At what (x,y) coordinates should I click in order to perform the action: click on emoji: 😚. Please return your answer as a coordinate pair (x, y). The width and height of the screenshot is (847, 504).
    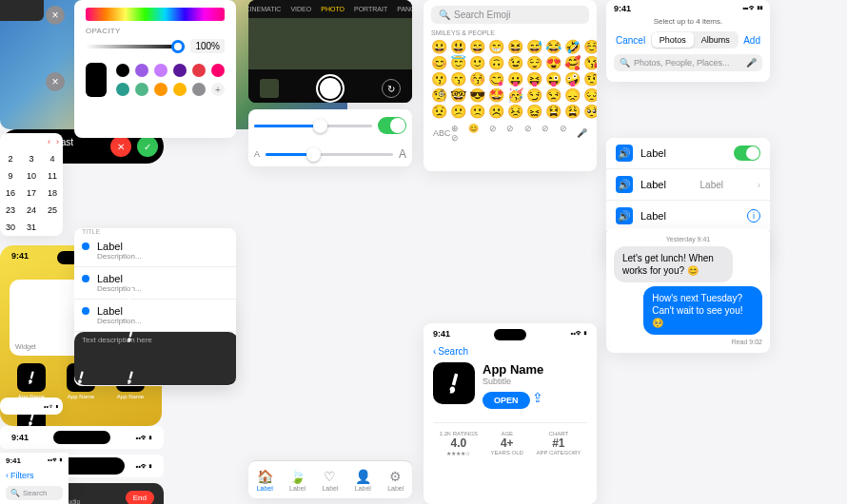
    Looking at the image, I should click on (478, 79).